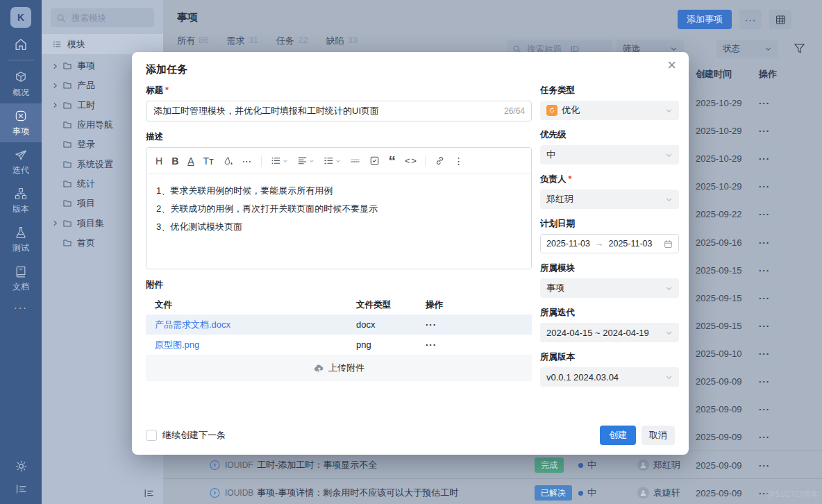  I want to click on bullet-list-icon, so click(279, 161).